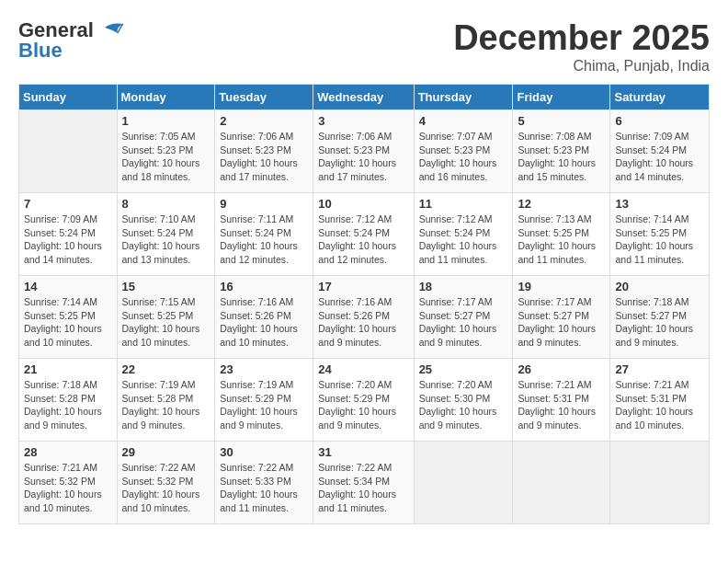 Image resolution: width=728 pixels, height=563 pixels. I want to click on day-info: Sunrise: 7:21 AM Sunset: 5:32 PM Dayligh…, so click(68, 488).